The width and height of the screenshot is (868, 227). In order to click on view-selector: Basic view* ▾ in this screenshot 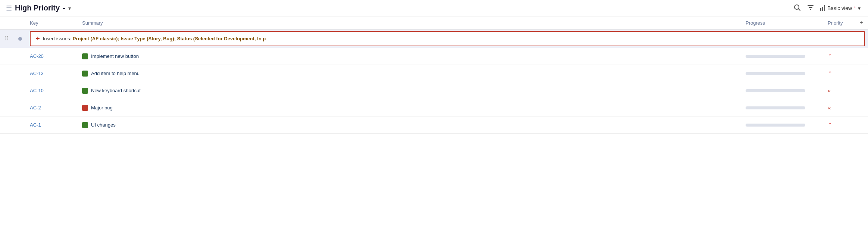, I will do `click(840, 8)`.